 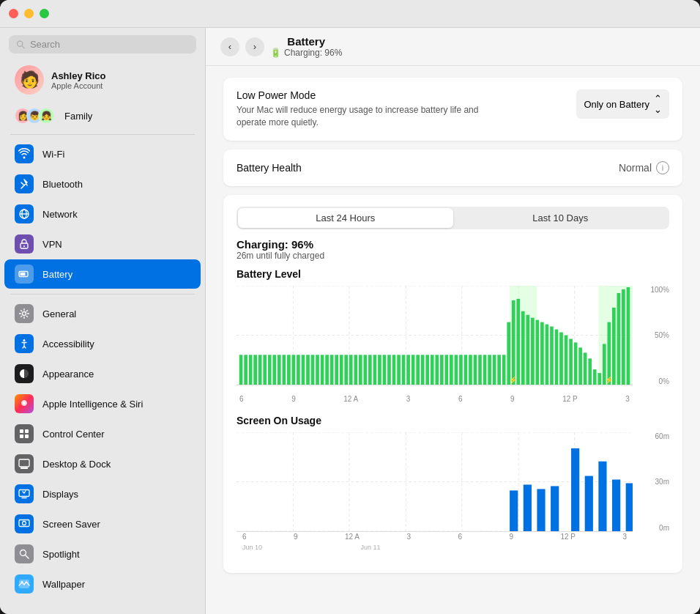 What do you see at coordinates (245, 536) in the screenshot?
I see `screen-x-label-6a: 6` at bounding box center [245, 536].